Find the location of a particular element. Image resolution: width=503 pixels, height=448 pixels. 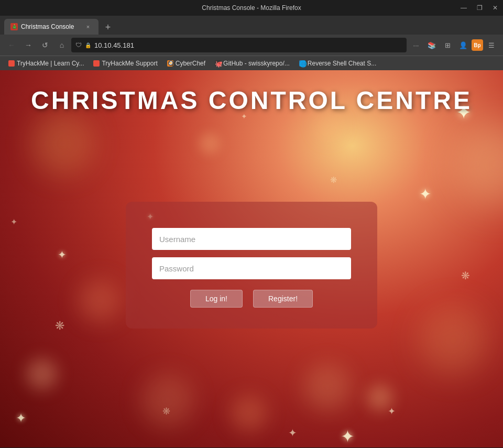

login-buttons: Log in! Register! is located at coordinates (252, 299).